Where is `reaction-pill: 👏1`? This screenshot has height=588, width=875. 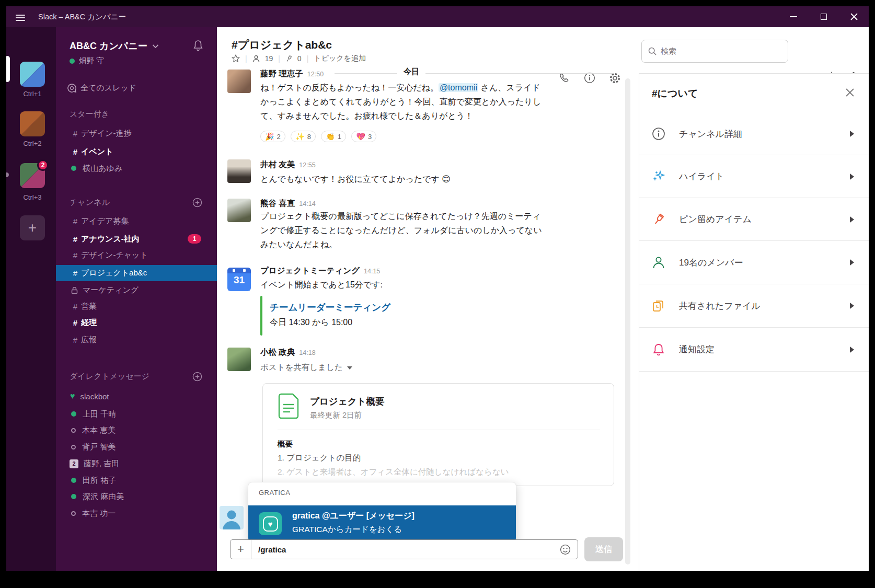 reaction-pill: 👏1 is located at coordinates (333, 136).